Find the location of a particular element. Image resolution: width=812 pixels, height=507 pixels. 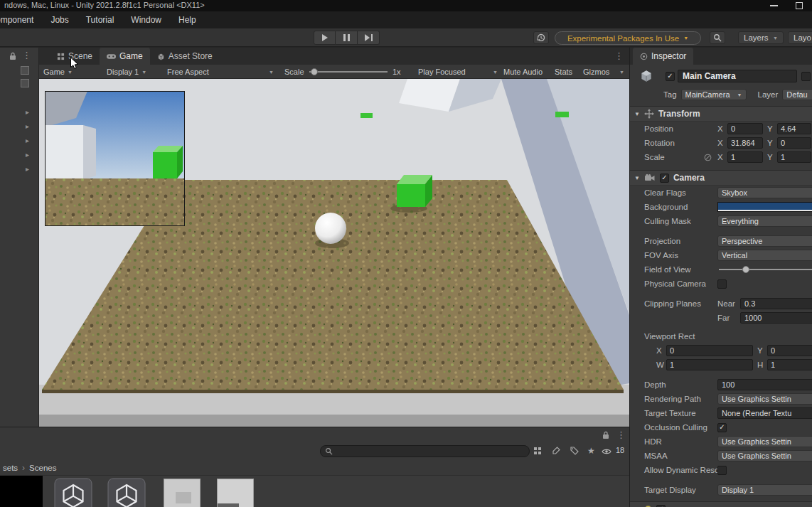

msaa-dropdown: Use Graphics Settin is located at coordinates (765, 456).